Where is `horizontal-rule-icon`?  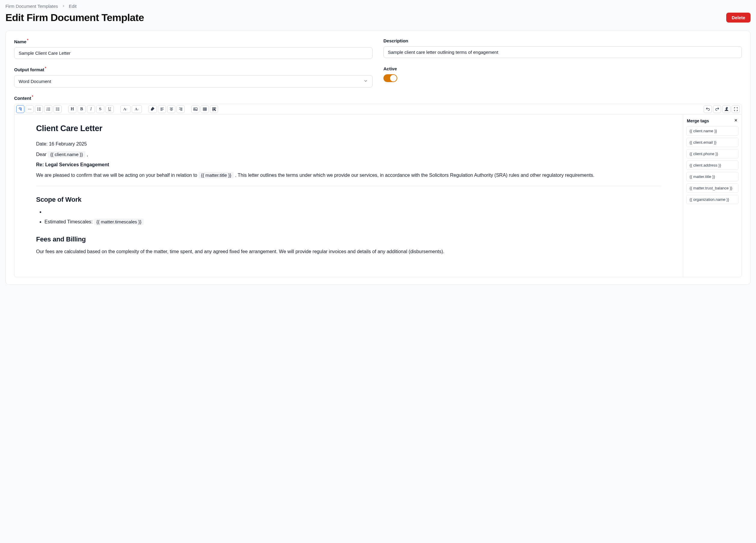 horizontal-rule-icon is located at coordinates (30, 109).